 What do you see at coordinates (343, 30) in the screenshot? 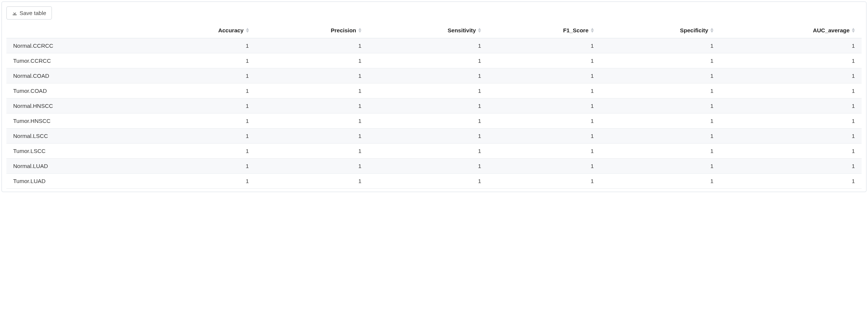
I see `column-header-label: Precision` at bounding box center [343, 30].